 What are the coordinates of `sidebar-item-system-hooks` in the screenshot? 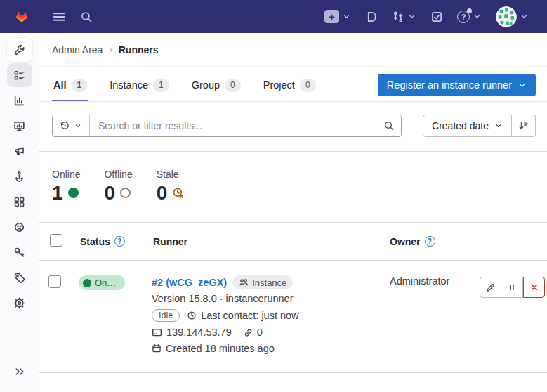 It's located at (20, 176).